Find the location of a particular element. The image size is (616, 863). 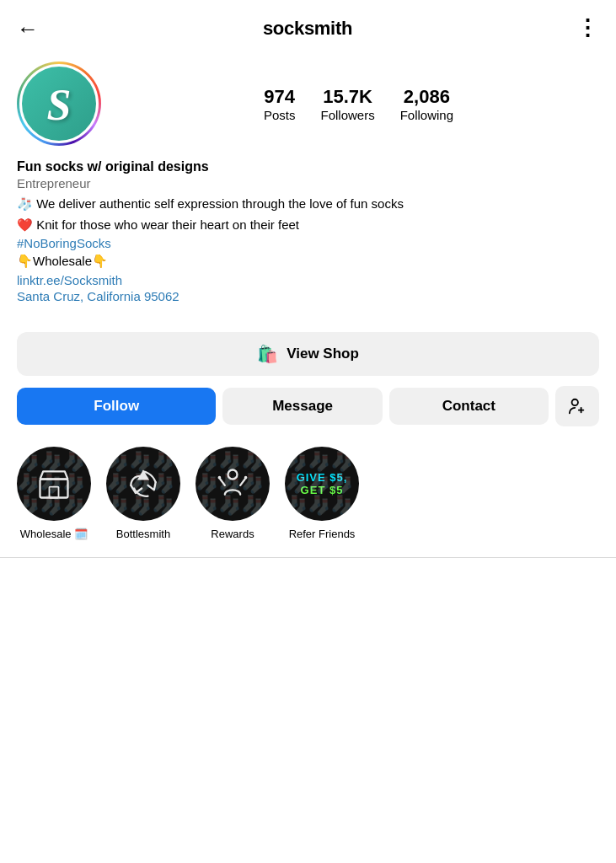

view-shop-label: View Shop is located at coordinates (323, 354).